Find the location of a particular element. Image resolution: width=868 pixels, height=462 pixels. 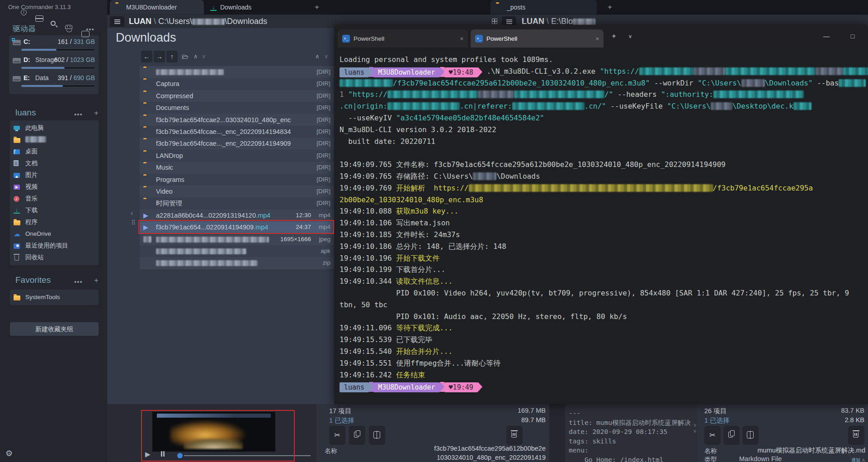

favorites-add-button: + is located at coordinates (96, 281).